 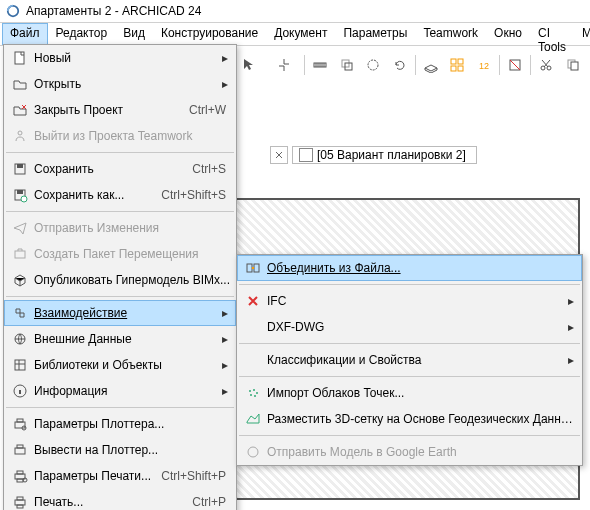 What do you see at coordinates (249, 65) in the screenshot?
I see `tool-cursor` at bounding box center [249, 65].